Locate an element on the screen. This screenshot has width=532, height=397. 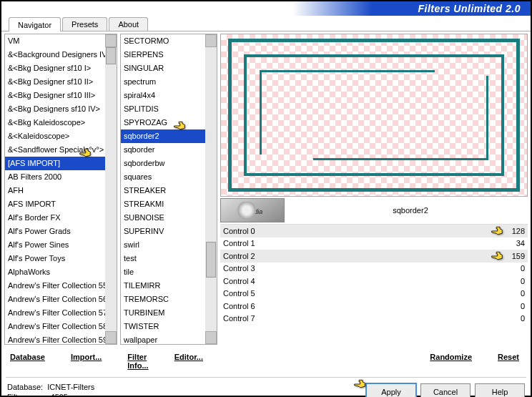
group-item: &<Bkg Kaleidoscope> is located at coordinates (55, 123).